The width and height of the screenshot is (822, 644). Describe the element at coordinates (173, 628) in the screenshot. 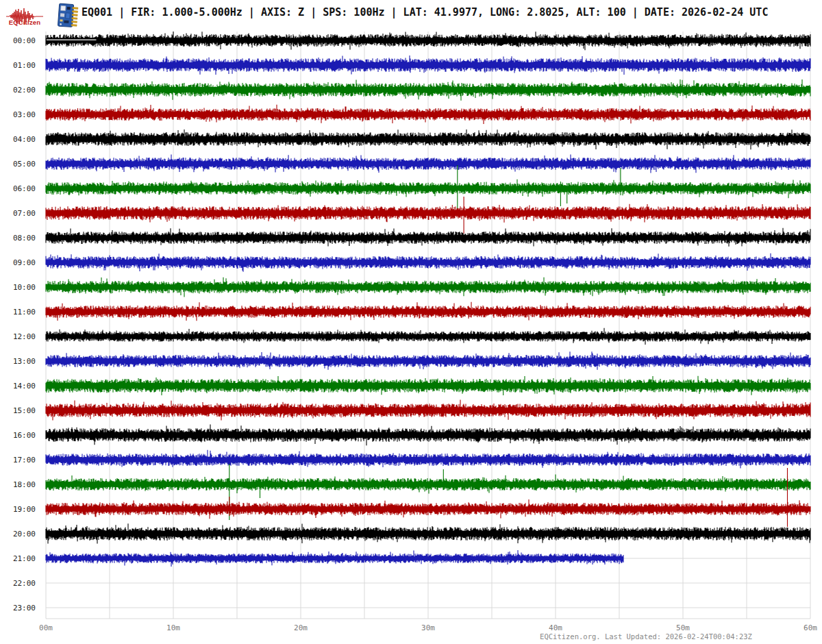

I see `x-tick-label: 10m` at that location.